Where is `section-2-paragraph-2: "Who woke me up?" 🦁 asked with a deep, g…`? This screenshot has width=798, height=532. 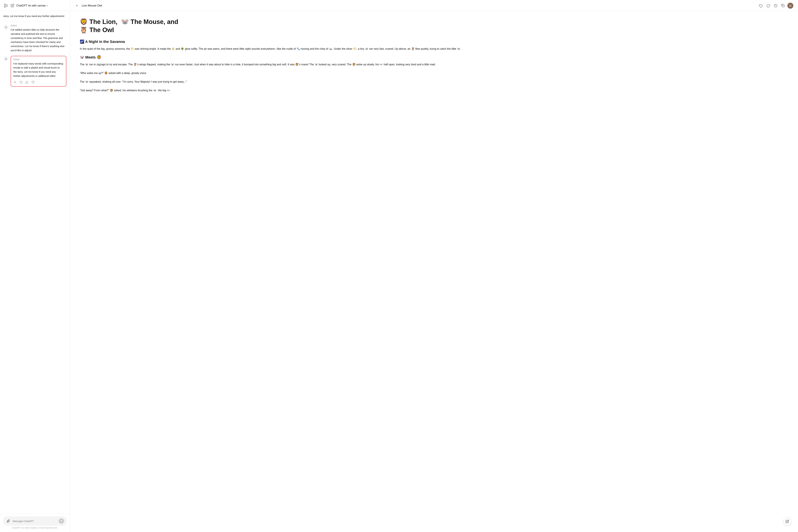
section-2-paragraph-2: "Who woke me up?" 🦁 asked with a deep, g… is located at coordinates (434, 73).